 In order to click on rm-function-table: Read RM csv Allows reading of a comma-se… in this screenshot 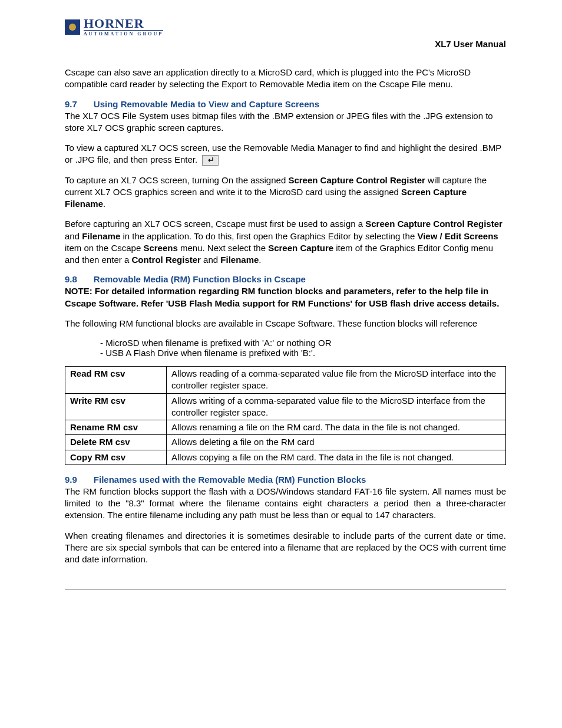, I will do `click(285, 416)`.